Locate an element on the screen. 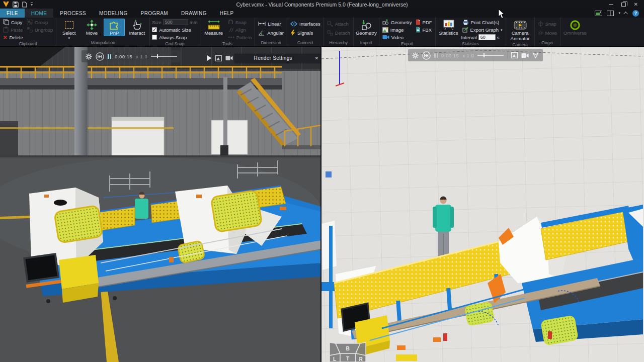 This screenshot has height=362, width=644. layout-caret: ▾ is located at coordinates (619, 13).